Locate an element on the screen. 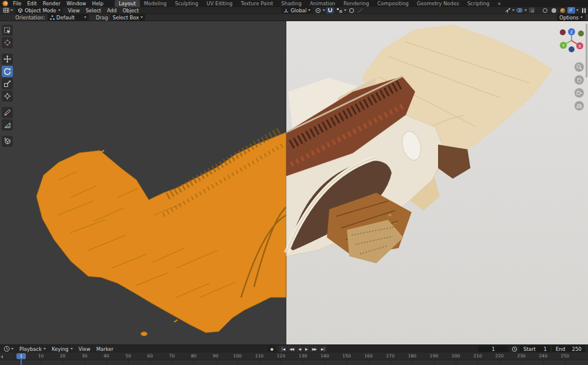 Image resolution: width=588 pixels, height=365 pixels. perspective-toggle-icon is located at coordinates (579, 106).